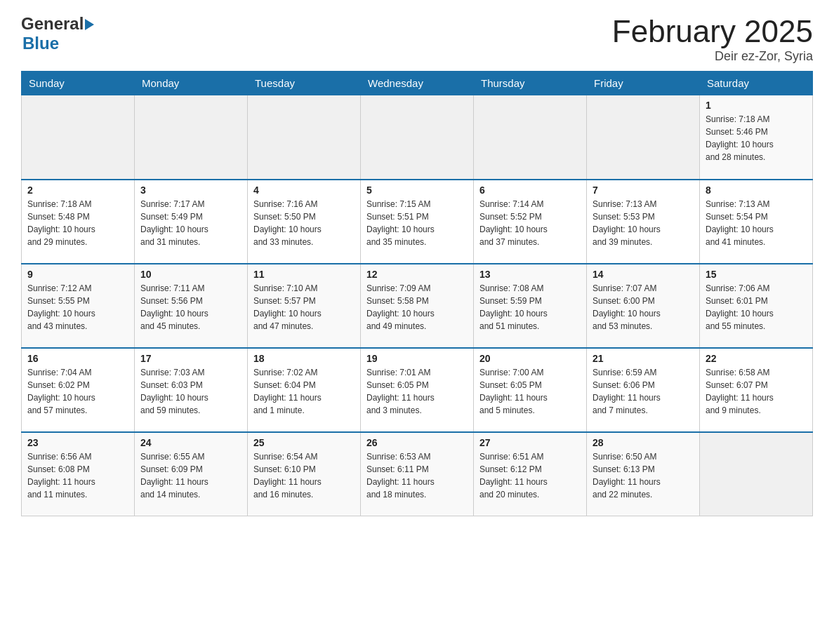 This screenshot has width=834, height=644. Describe the element at coordinates (531, 474) in the screenshot. I see `calendar-day-cell: 27Sunrise: 6:51 AM Sunset: 6:12 PM Dayli…` at that location.